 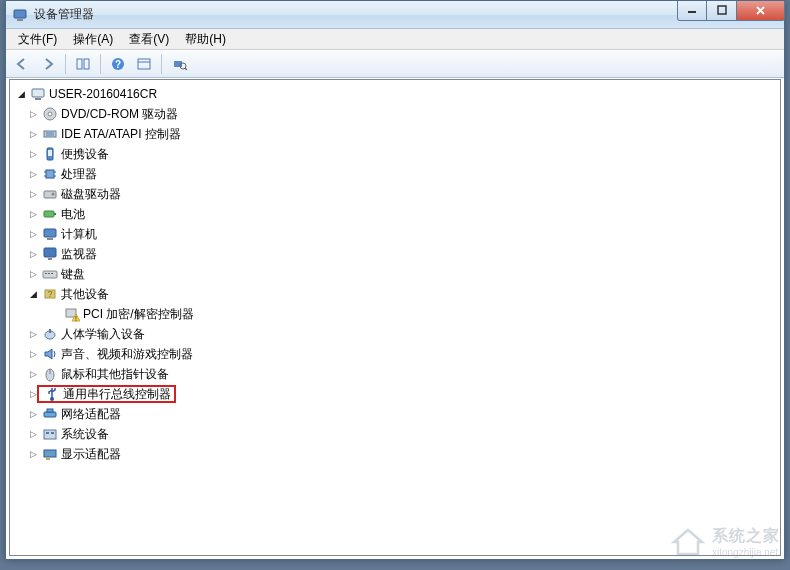 I want to click on node-label: 电池, so click(x=73, y=214).